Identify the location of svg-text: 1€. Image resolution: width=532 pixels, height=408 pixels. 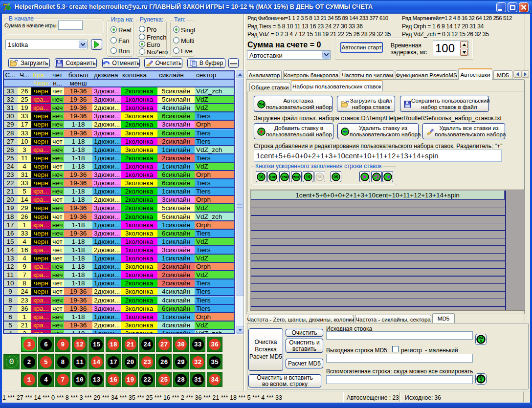
(261, 177).